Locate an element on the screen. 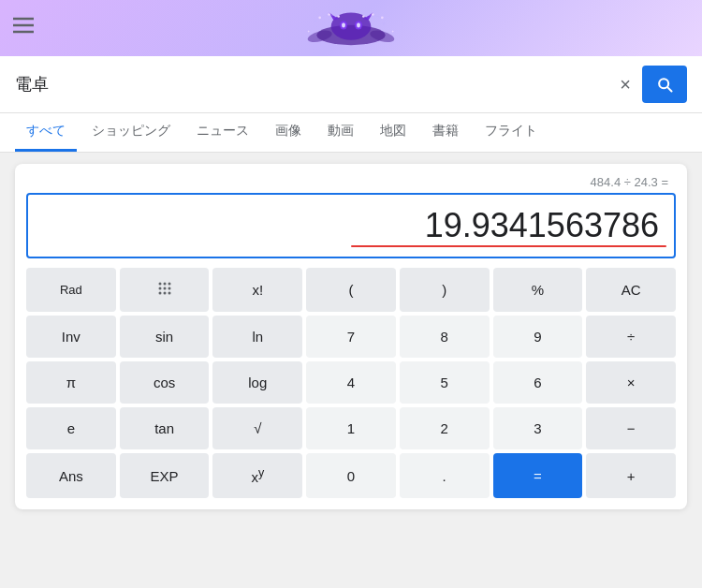 The width and height of the screenshot is (702, 588). btn-rad: Rad is located at coordinates (71, 290).